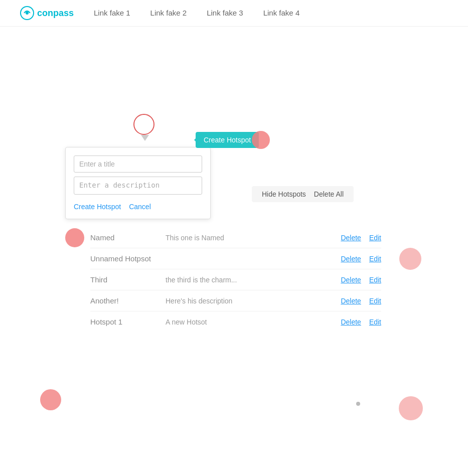 This screenshot has width=468, height=476. Describe the element at coordinates (361, 280) in the screenshot. I see `hotspot-actions-3: Delete Edit` at that location.